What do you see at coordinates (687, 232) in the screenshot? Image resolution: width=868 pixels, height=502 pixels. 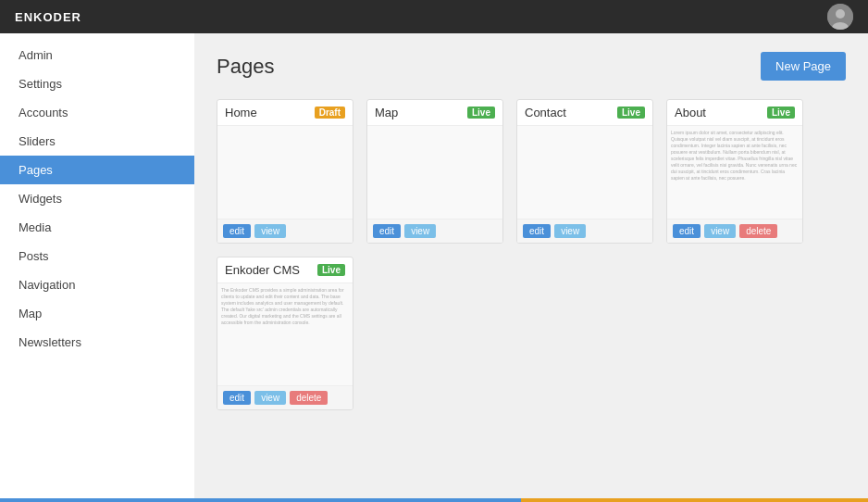 I see `edit-about-button: edit` at bounding box center [687, 232].